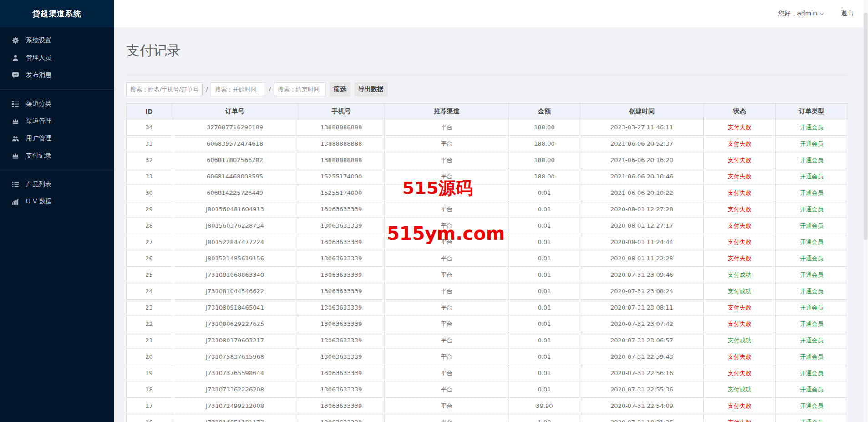 This screenshot has width=868, height=422. What do you see at coordinates (39, 104) in the screenshot?
I see `sidebar-item-label: 渠道分类` at bounding box center [39, 104].